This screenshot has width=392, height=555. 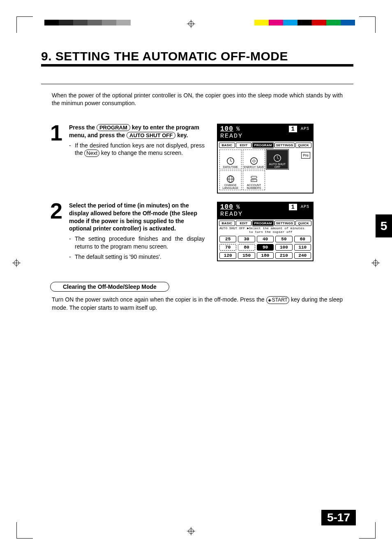 What do you see at coordinates (247, 256) in the screenshot?
I see `minutes-option-150: 150` at bounding box center [247, 256].